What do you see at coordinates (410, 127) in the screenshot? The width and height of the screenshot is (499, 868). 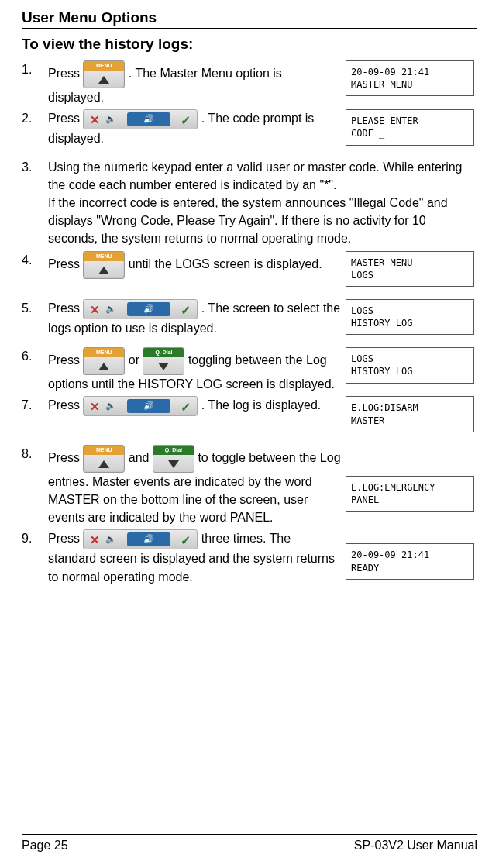 I see `lcd-screen: PLEASE ENTER CODE _` at bounding box center [410, 127].